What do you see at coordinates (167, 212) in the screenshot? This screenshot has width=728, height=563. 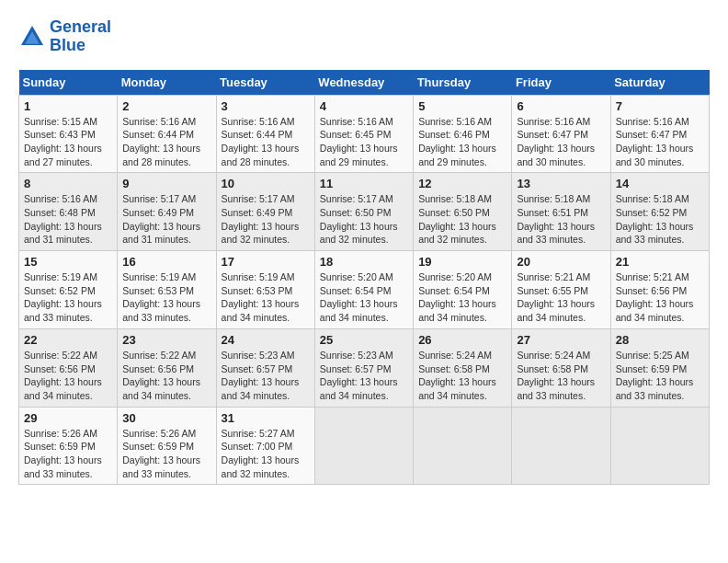 I see `calendar-cell: 9 Sunrise: 5:17 AM Sunset: 6:49 PM Dayli…` at bounding box center [167, 212].